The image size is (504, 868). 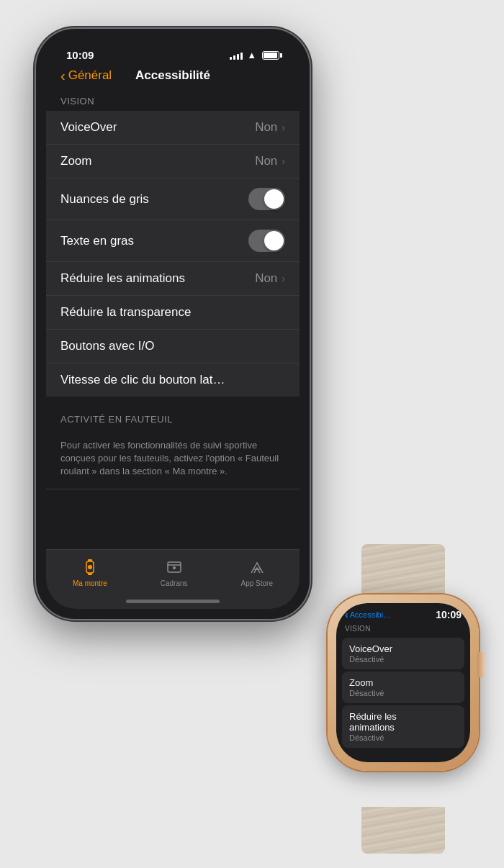 What do you see at coordinates (173, 40) in the screenshot?
I see `iphone-notch` at bounding box center [173, 40].